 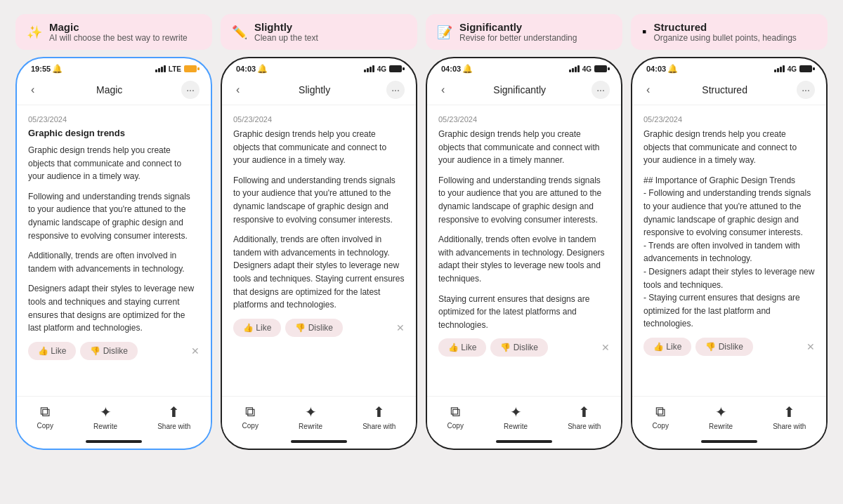 What do you see at coordinates (725, 27) in the screenshot?
I see `mode-title-structured: Structured` at bounding box center [725, 27].